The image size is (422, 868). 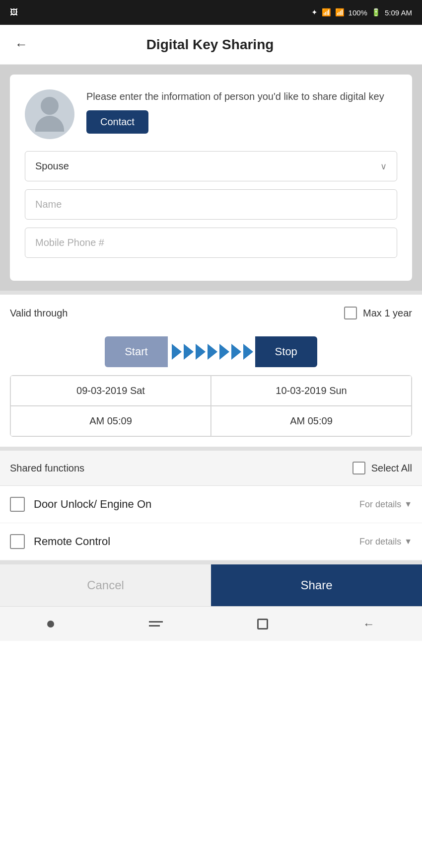 I want to click on contact-info: Please enter the information of person y…, so click(x=242, y=111).